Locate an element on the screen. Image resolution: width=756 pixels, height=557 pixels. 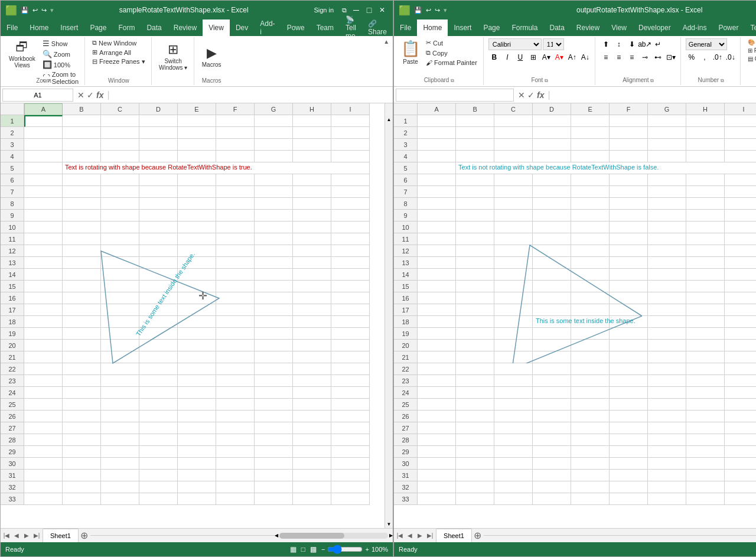
tab-power-right: Power is located at coordinates (728, 28).